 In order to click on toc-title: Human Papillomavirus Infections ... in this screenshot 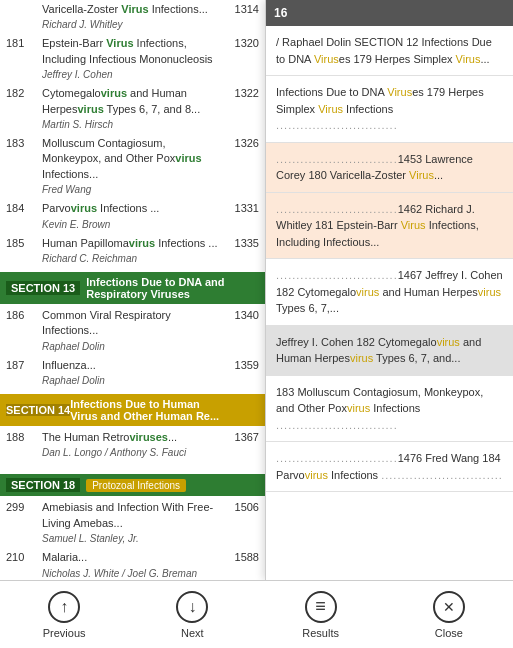, I will do `click(134, 244)`.